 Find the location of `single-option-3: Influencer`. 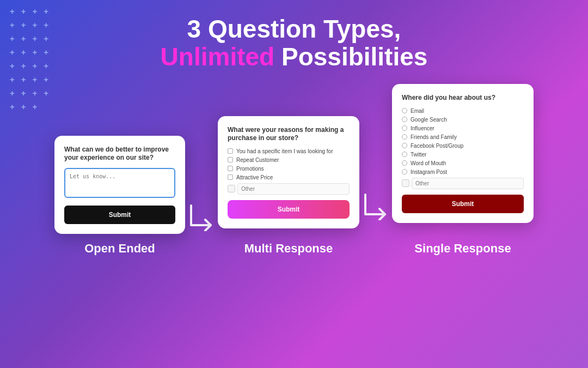

single-option-3: Influencer is located at coordinates (463, 129).